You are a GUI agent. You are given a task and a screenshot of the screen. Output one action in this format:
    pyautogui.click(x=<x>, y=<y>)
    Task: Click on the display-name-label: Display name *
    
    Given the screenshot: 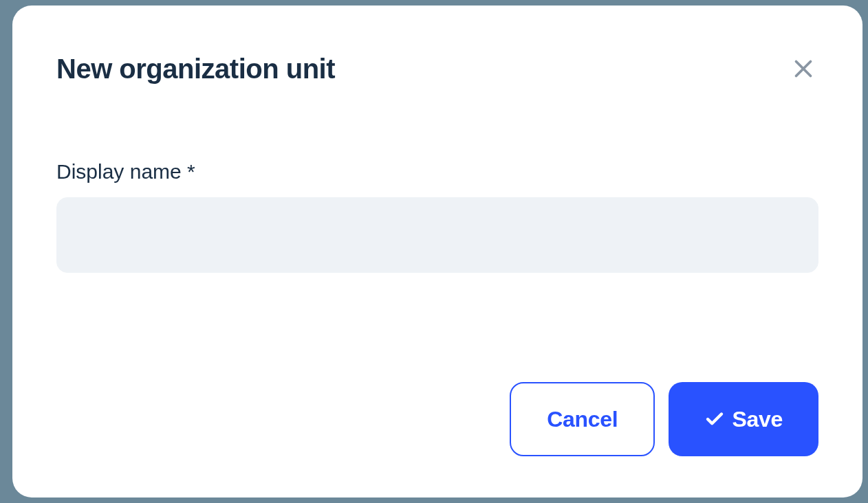 What is the action you would take?
    pyautogui.click(x=437, y=172)
    